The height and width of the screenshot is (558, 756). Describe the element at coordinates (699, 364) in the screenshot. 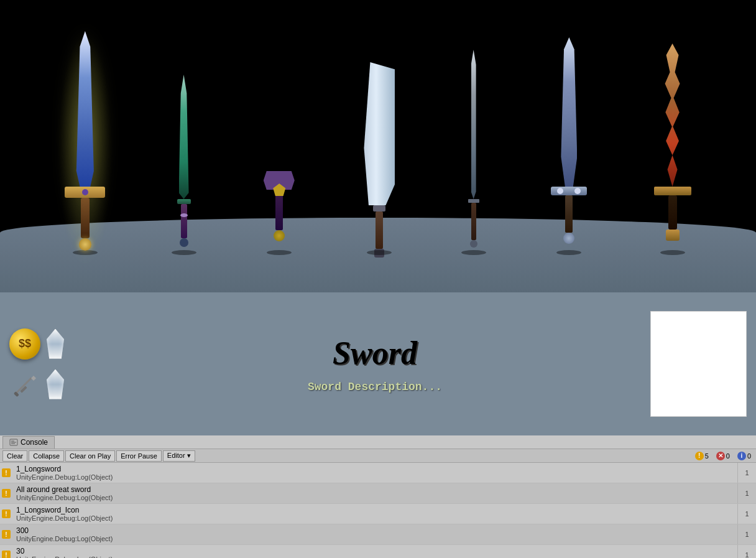

I see `item-preview-panel` at that location.